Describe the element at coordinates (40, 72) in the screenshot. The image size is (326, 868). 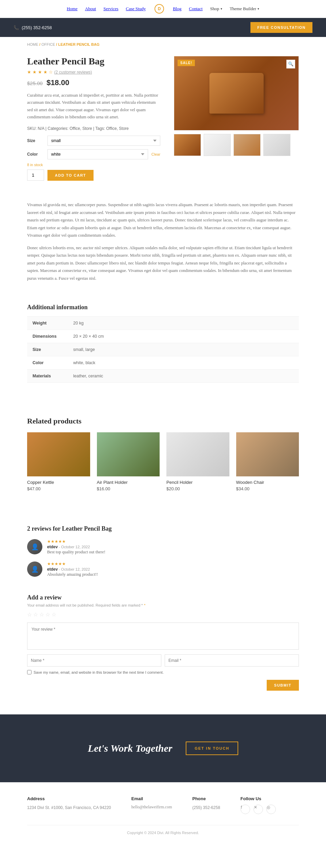
I see `star-3: ★` at that location.